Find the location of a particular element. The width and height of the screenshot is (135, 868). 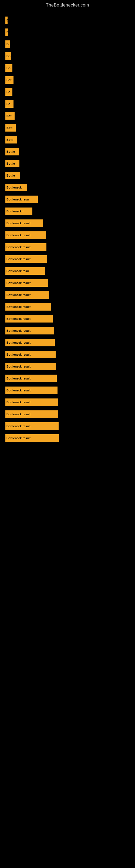

bar-label: Bottl is located at coordinates (11, 140).